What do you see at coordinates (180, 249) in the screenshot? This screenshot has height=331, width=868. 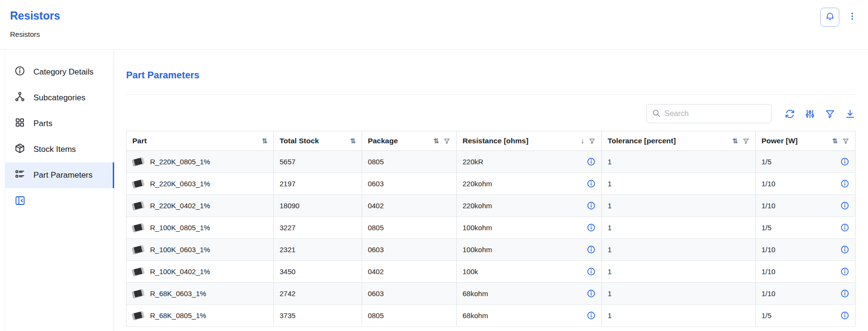 I see `part-name: R_100K_0603_1%` at bounding box center [180, 249].